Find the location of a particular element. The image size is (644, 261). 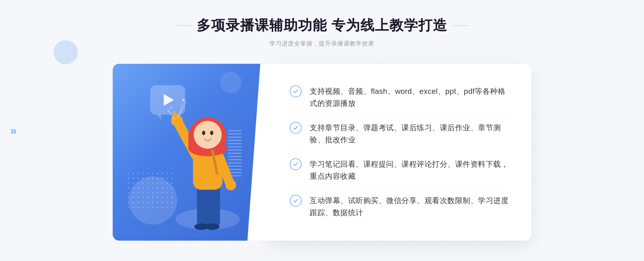

title-deco-right is located at coordinates (460, 26).